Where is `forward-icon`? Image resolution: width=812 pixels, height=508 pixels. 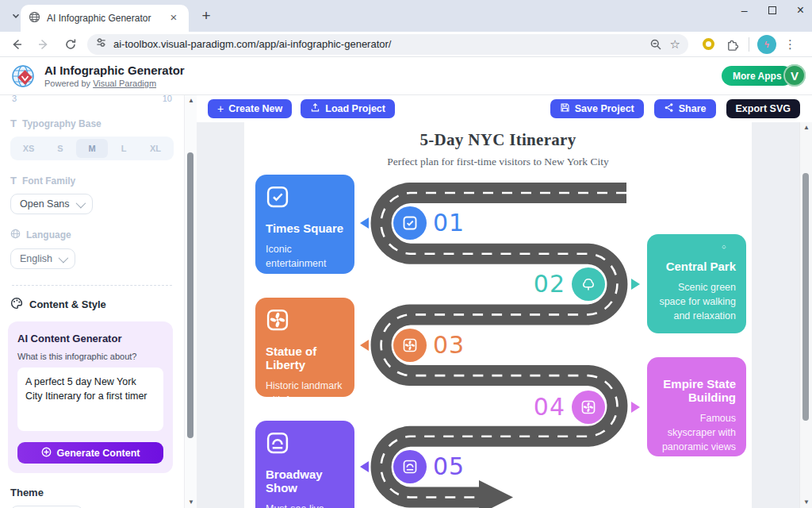
forward-icon is located at coordinates (44, 44).